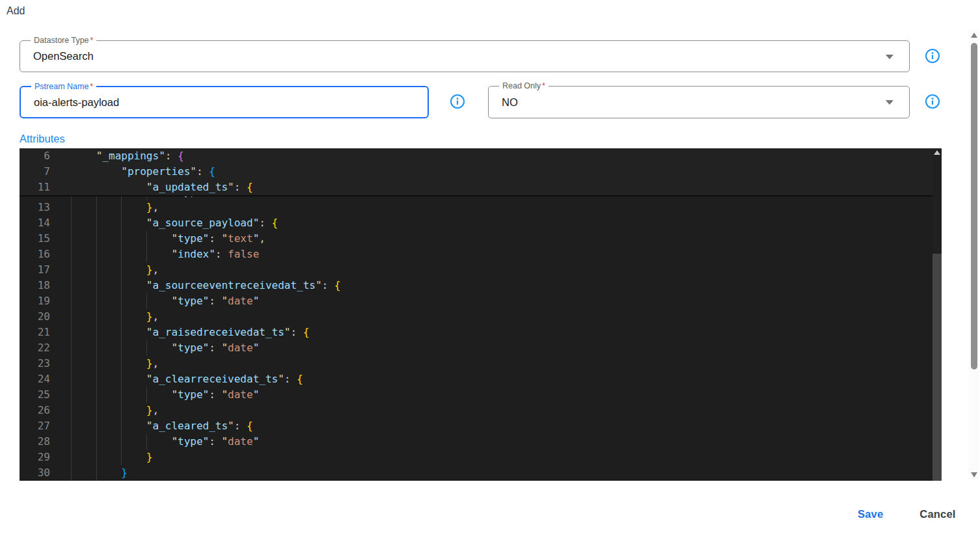 The height and width of the screenshot is (538, 980). Describe the element at coordinates (937, 152) in the screenshot. I see `editor-scroll-up-icon` at that location.